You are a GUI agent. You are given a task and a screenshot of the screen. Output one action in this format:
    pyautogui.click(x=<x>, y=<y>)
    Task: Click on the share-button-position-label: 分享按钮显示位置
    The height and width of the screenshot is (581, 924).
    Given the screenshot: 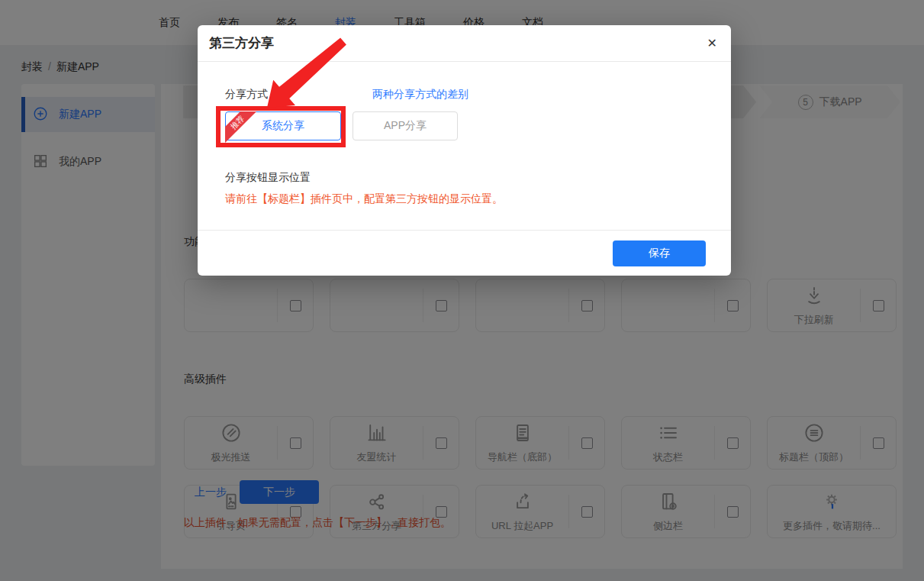 What is the action you would take?
    pyautogui.click(x=467, y=178)
    